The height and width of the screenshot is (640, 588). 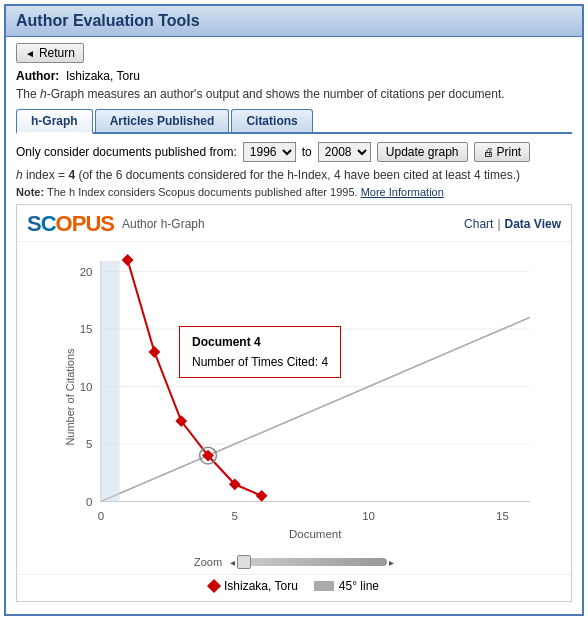 What do you see at coordinates (92, 224) in the screenshot?
I see `scopus-u: U` at bounding box center [92, 224].